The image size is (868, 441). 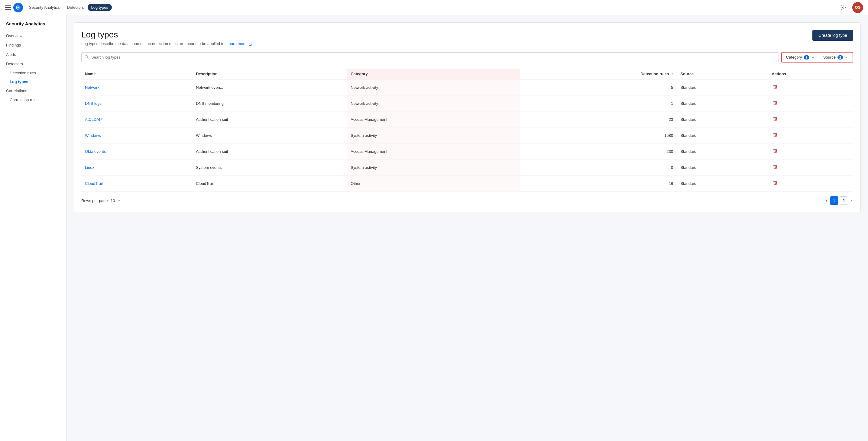 I want to click on cell-description: Network even..., so click(x=270, y=88).